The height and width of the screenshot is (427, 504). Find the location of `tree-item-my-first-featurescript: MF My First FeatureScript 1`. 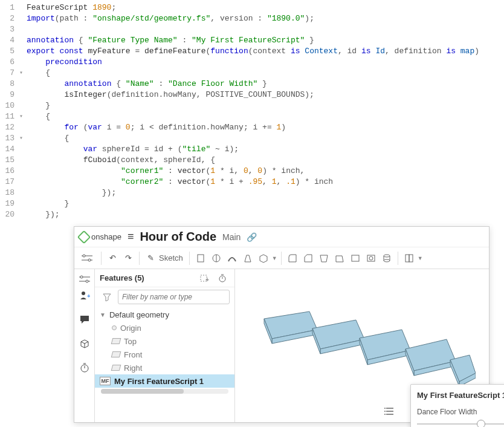

tree-item-my-first-featurescript: MF My First FeatureScript 1 is located at coordinates (164, 381).